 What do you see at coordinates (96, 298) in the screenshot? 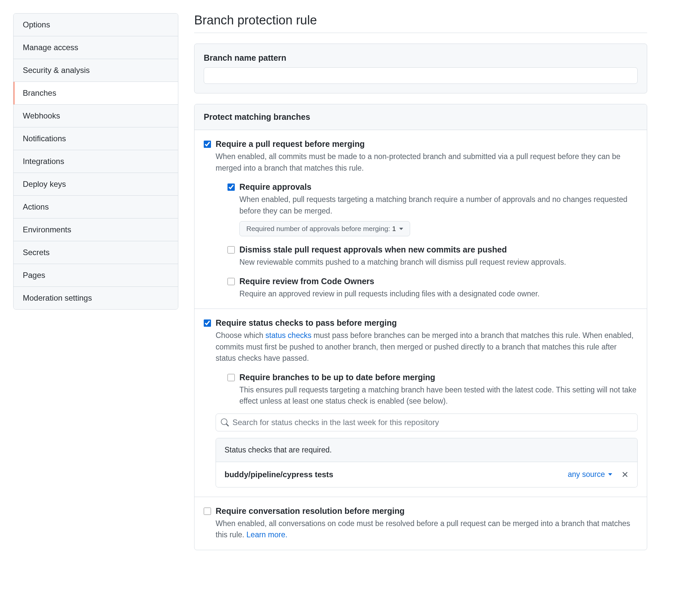
I see `sidebar-item-moderation-settings: Moderation settings` at bounding box center [96, 298].